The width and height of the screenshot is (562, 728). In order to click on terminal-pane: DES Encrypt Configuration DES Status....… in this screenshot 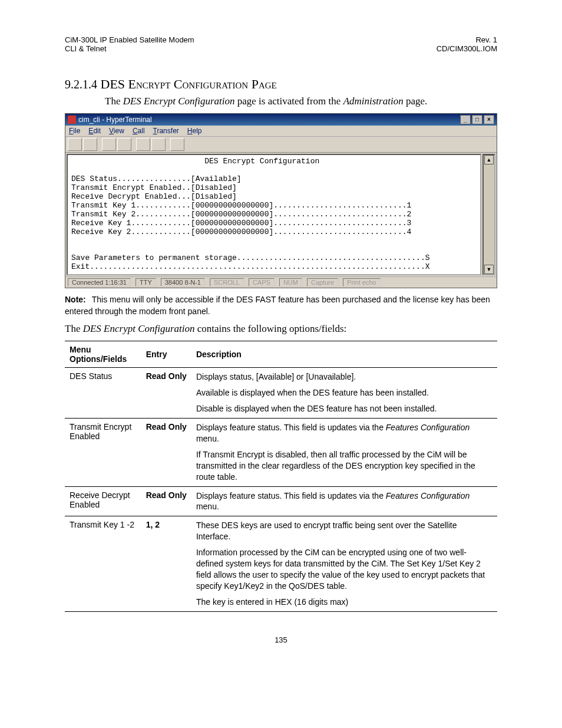, I will do `click(274, 215)`.